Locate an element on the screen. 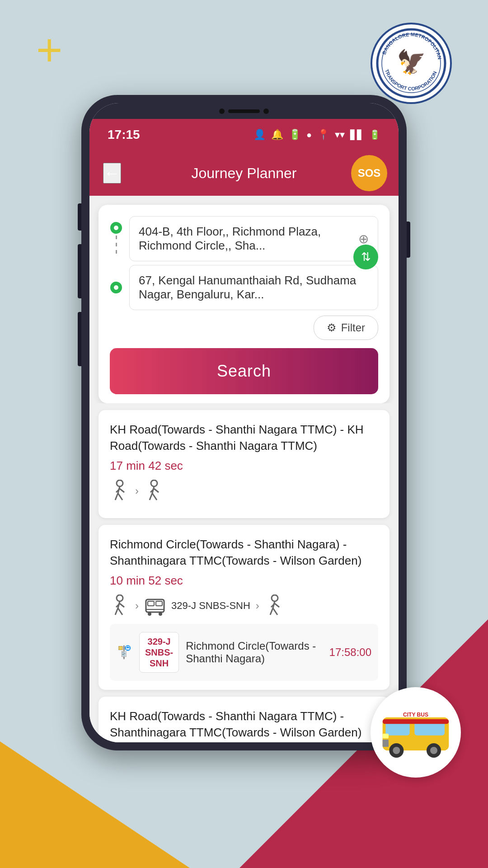 This screenshot has height=868, width=488. bus-stop-icon: 🚏 is located at coordinates (125, 652).